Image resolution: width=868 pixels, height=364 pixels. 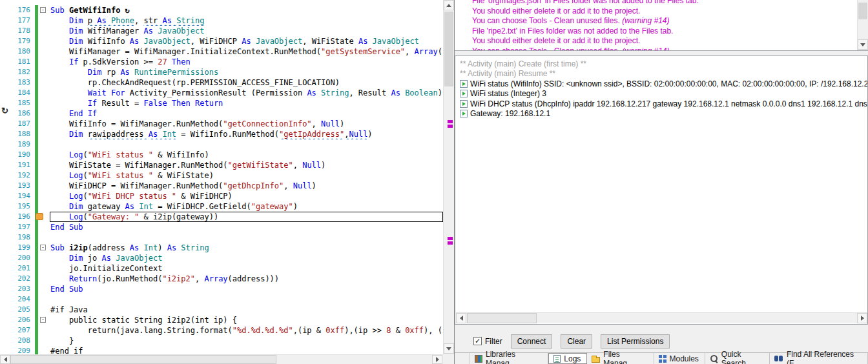 I want to click on line-number: 204, so click(x=17, y=299).